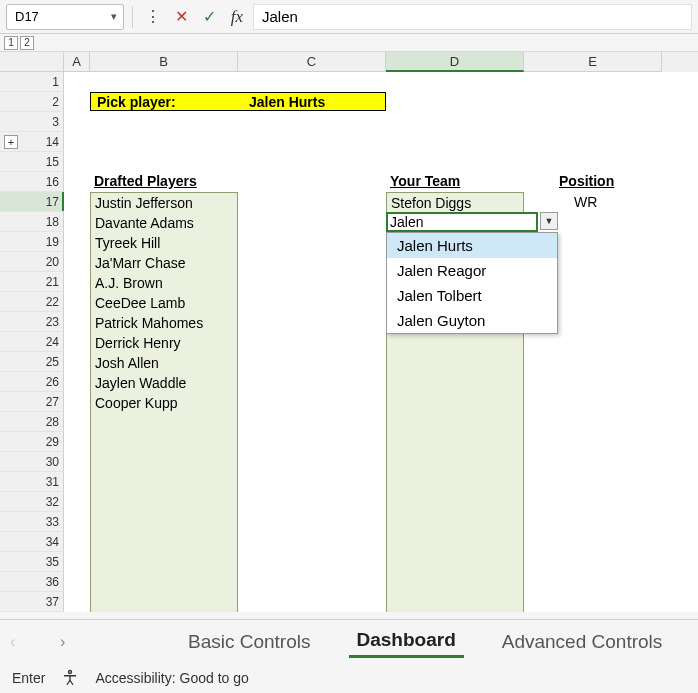 This screenshot has width=698, height=693. Describe the element at coordinates (32, 422) in the screenshot. I see `row-header-28: 28` at that location.